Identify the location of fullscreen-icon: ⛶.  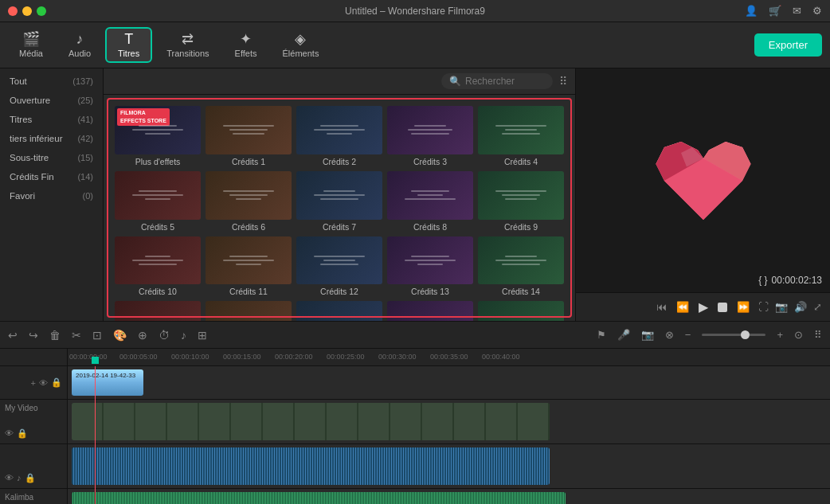
(763, 307).